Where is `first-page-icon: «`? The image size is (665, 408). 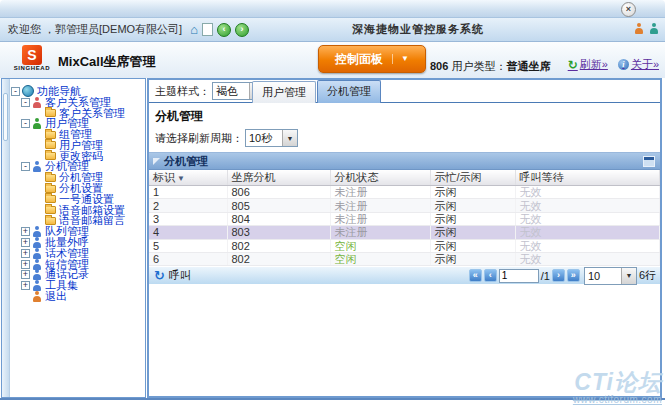 first-page-icon: « is located at coordinates (476, 276).